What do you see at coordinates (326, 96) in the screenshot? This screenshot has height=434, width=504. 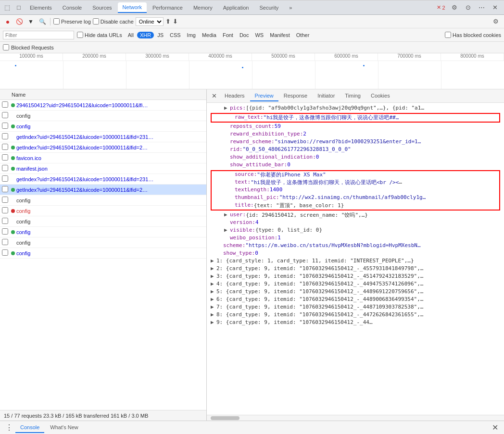 I see `tab-initiator: Initiator` at bounding box center [326, 96].